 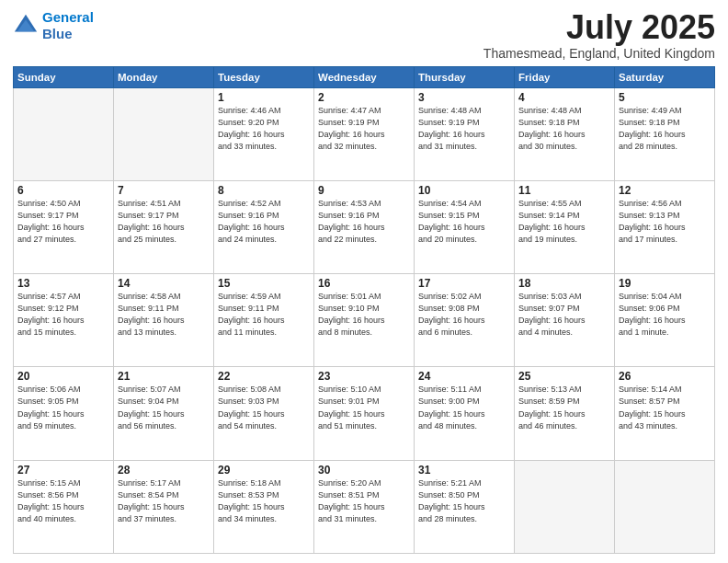 What do you see at coordinates (665, 414) in the screenshot?
I see `calendar-cell: 26Sunrise: 5:14 AM Sunset: 8:57 PM Dayli…` at bounding box center [665, 414].